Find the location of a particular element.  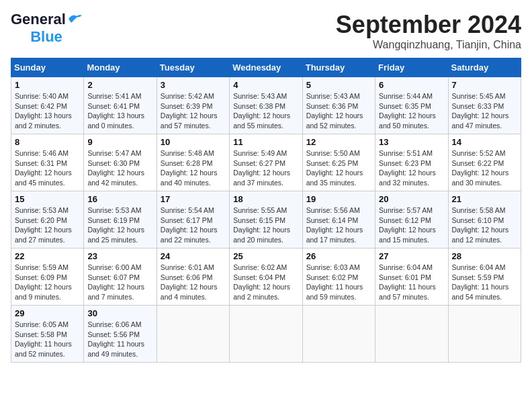

daylight-text: Daylight: 12 hours and 45 minutes. is located at coordinates (43, 177).